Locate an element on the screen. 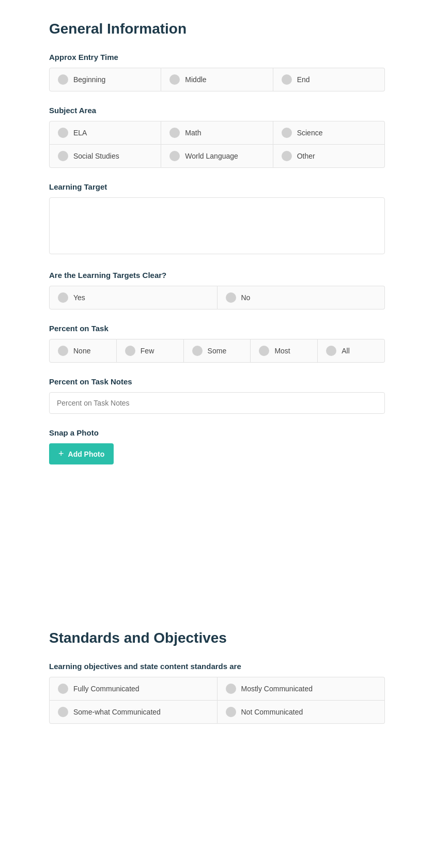 Image resolution: width=434 pixels, height=868 pixels. subject-science-label: Science is located at coordinates (310, 133).